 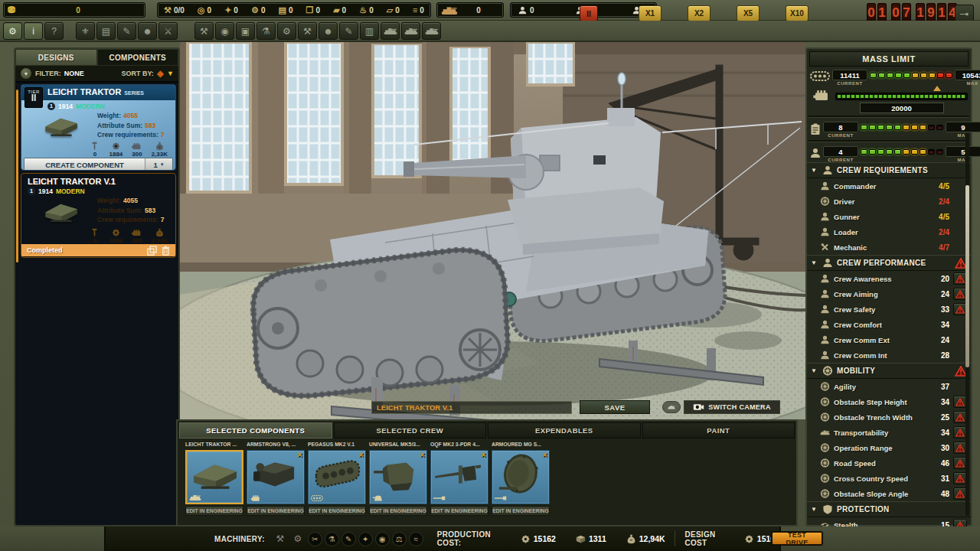 I want to click on tab-components: COMPONENTS, so click(x=138, y=57).